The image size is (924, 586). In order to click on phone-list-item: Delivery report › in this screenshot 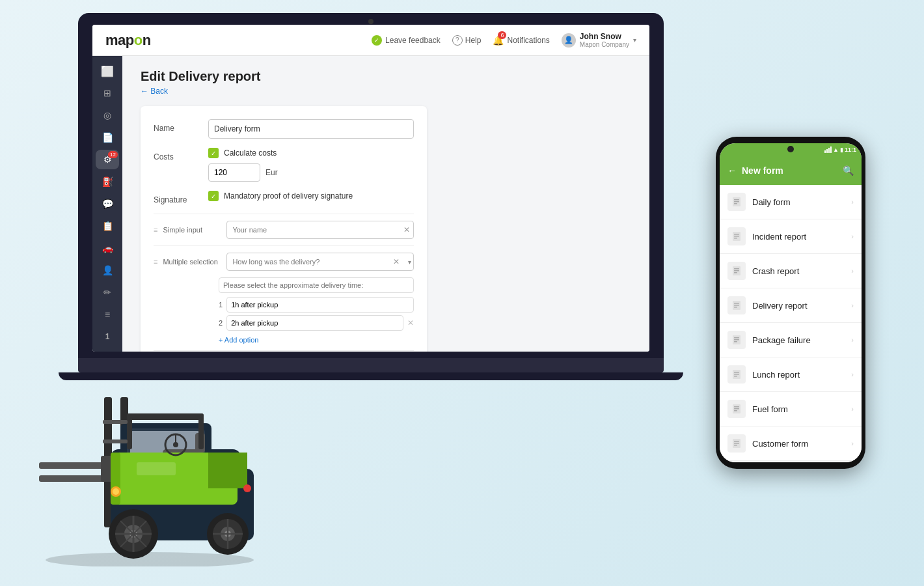, I will do `click(791, 306)`.